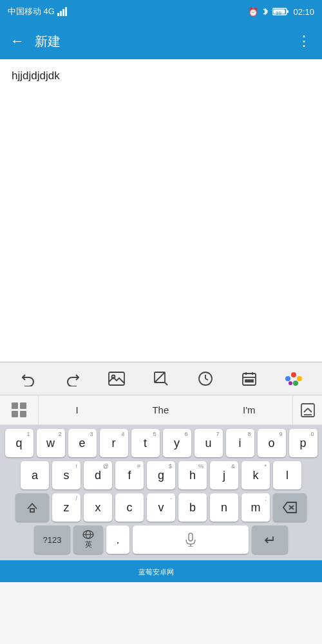 This screenshot has width=322, height=644. I want to click on keyboard-row-4: ?123 英 ., so click(161, 540).